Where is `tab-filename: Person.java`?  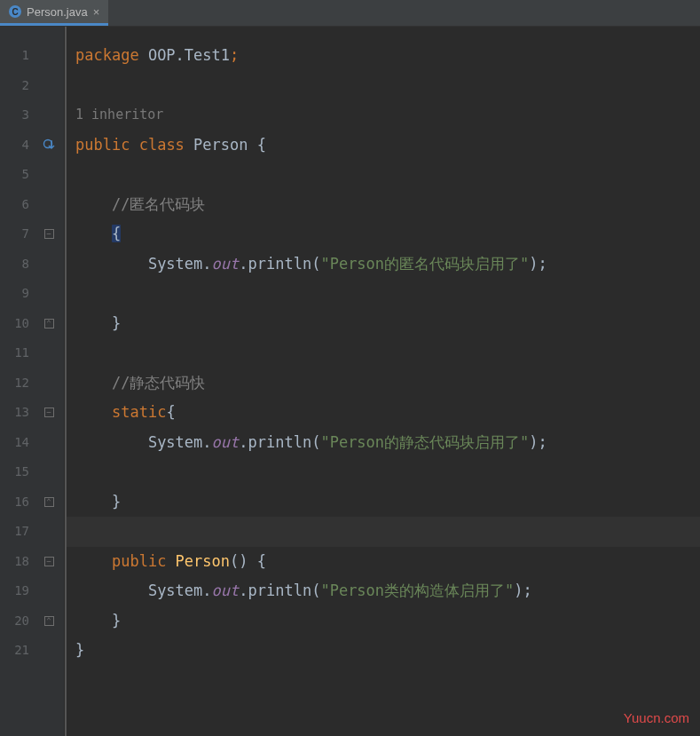 tab-filename: Person.java is located at coordinates (57, 12).